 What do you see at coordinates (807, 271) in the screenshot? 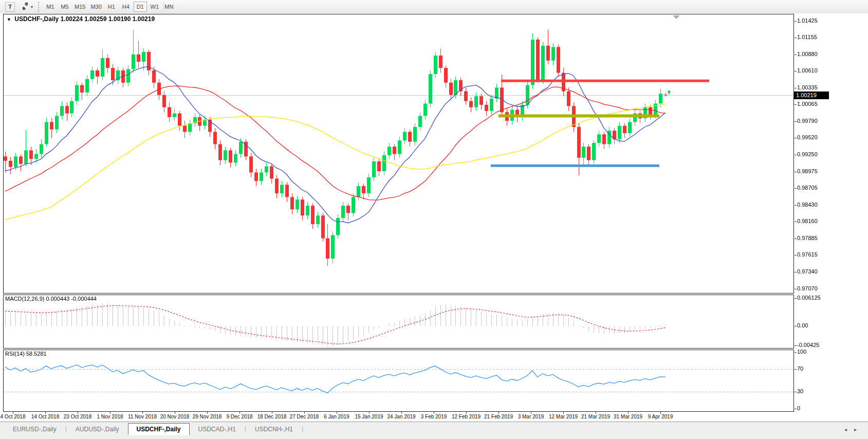
I see `price-axis-label: 0.97340` at bounding box center [807, 271].